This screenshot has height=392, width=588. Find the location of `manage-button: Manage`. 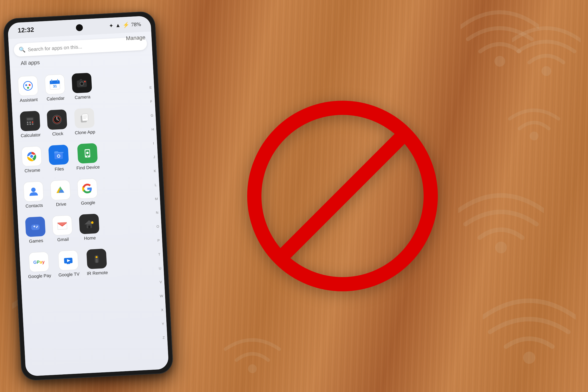

manage-button: Manage is located at coordinates (136, 38).